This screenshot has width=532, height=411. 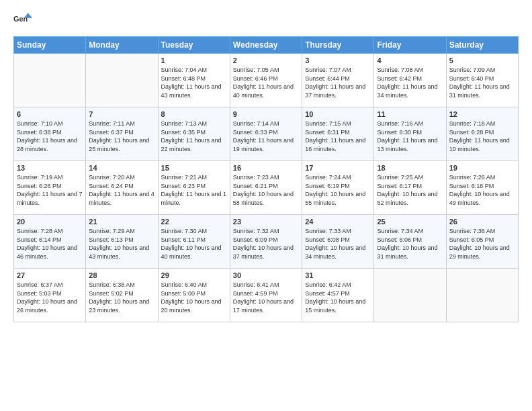 What do you see at coordinates (266, 244) in the screenshot?
I see `day-info: Sunrise: 7:32 AMSunset: 6:09 PMDaylight:…` at bounding box center [266, 244].